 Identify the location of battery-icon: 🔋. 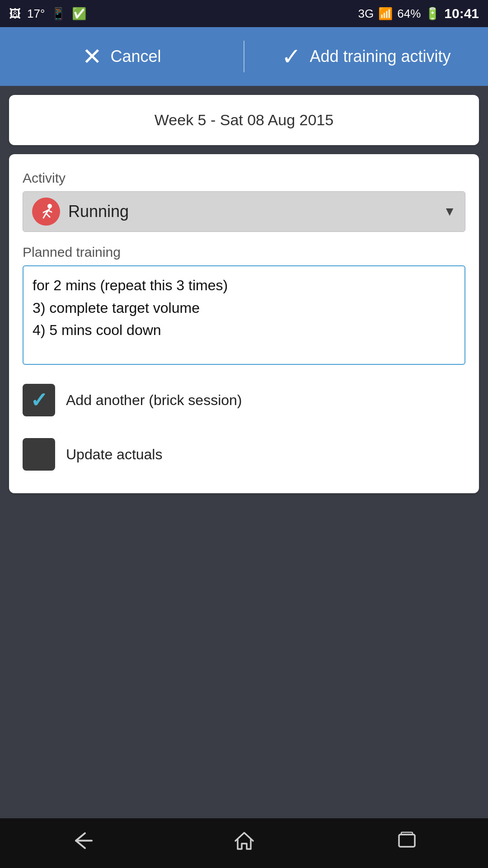
(432, 14).